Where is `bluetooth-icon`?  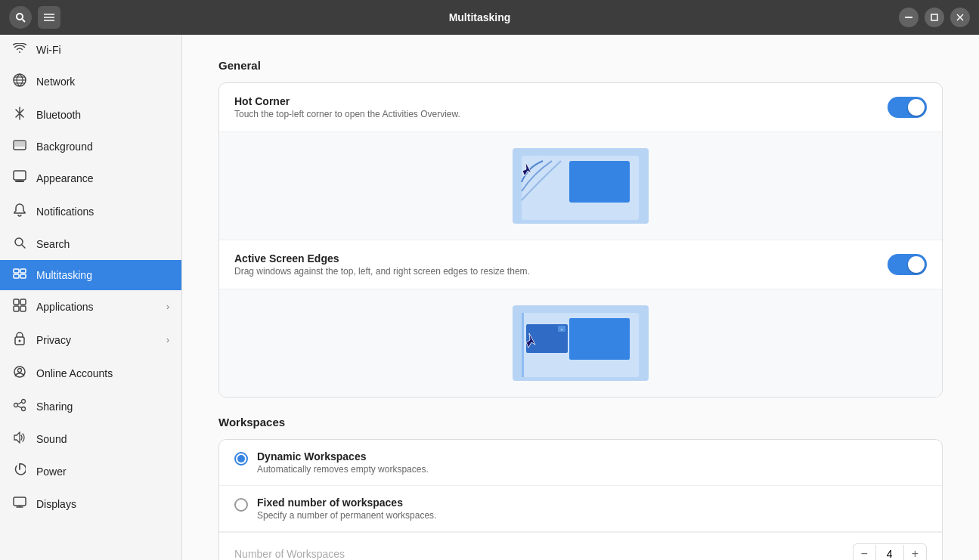
bluetooth-icon is located at coordinates (20, 115).